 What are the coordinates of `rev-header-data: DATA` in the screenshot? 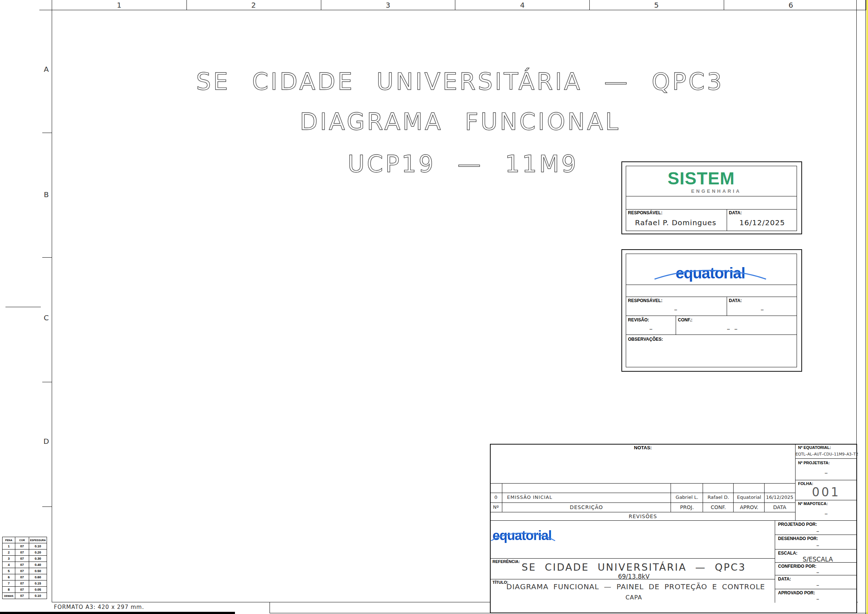 It's located at (780, 507).